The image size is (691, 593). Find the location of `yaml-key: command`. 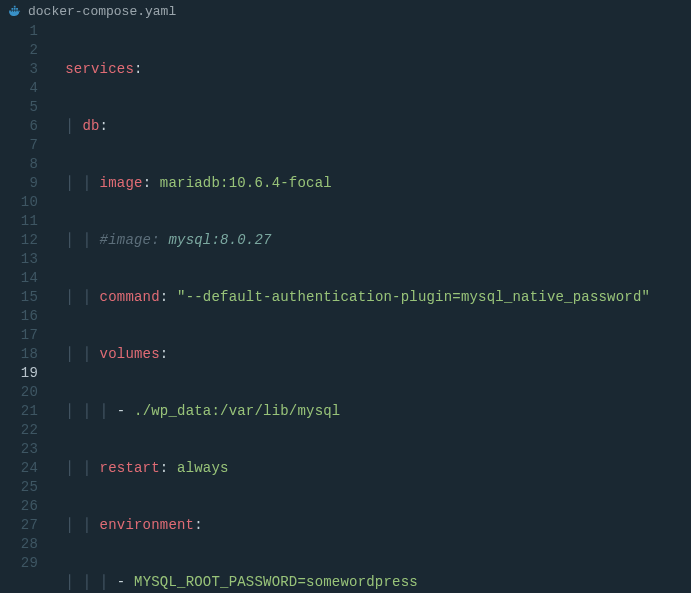

yaml-key: command is located at coordinates (130, 298).